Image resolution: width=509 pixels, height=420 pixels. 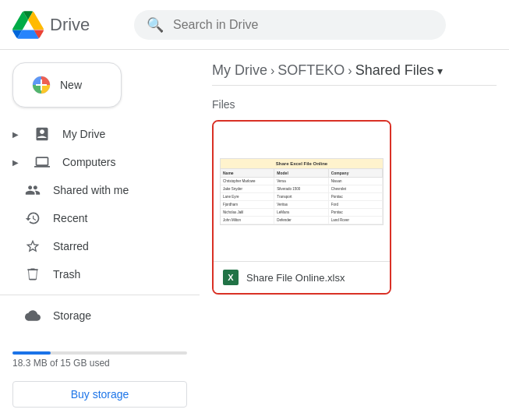 I want to click on storage-section: 18.3 MB of 15 GB used, so click(x=100, y=357).